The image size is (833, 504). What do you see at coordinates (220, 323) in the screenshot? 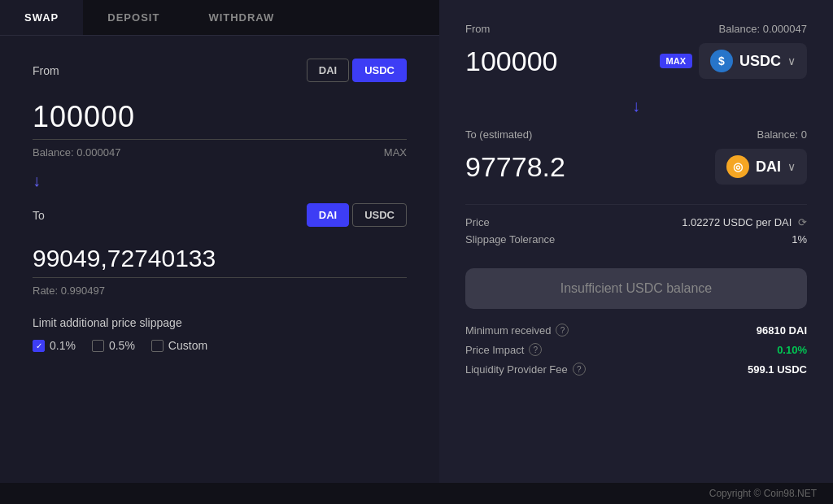
I see `slippage-title: Limit additional price slippage` at bounding box center [220, 323].